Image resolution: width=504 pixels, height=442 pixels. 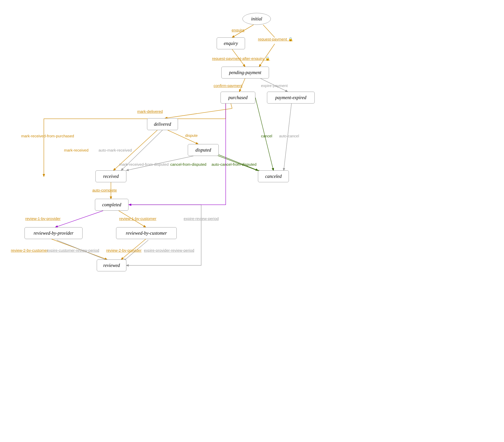 What do you see at coordinates (47, 136) in the screenshot?
I see `edge-label-mark-received-from-purchased: mark-received-from-purchased` at bounding box center [47, 136].